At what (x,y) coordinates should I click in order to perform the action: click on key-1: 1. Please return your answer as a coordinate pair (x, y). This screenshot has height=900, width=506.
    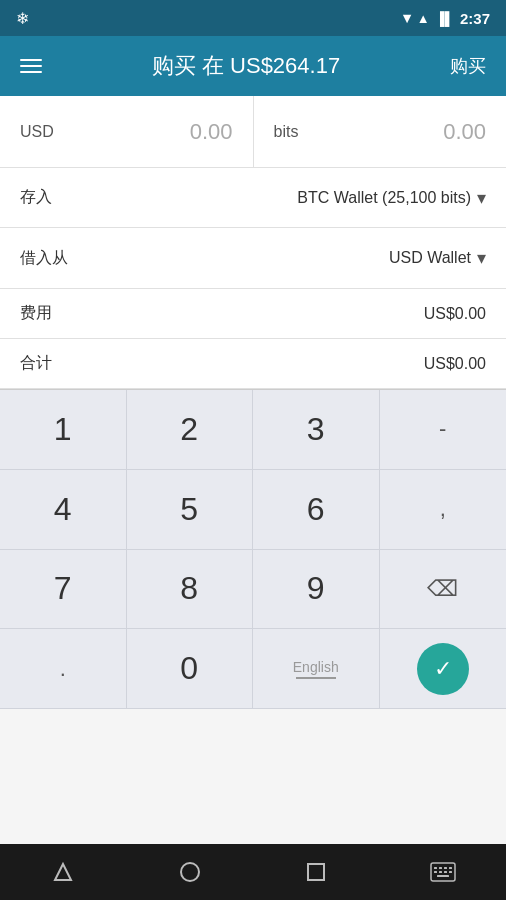
    Looking at the image, I should click on (64, 430).